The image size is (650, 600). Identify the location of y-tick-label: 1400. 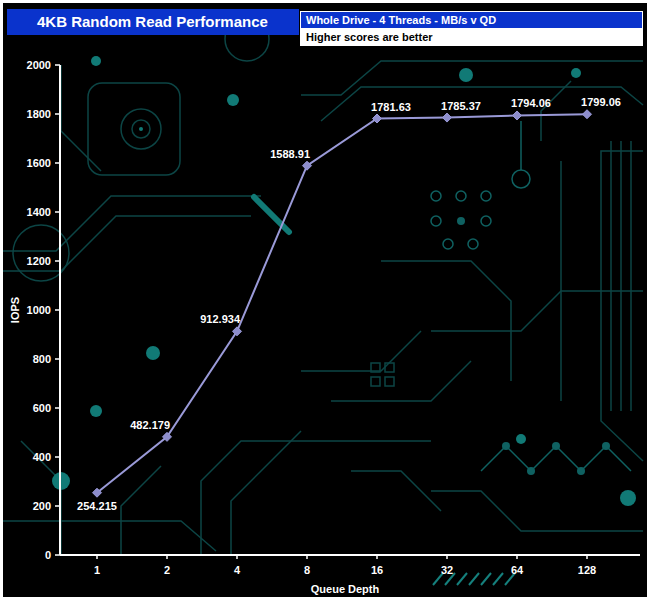
(39, 212).